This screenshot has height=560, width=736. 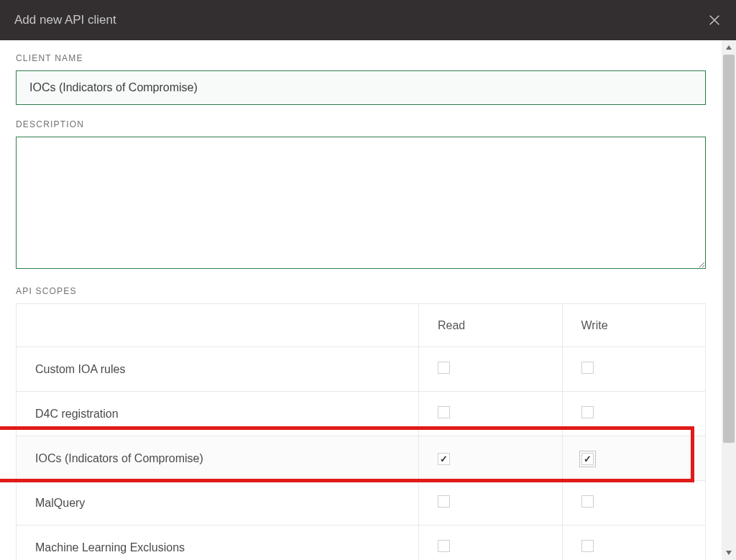 I want to click on table-row: IOCs (Indicators of Compromise), so click(x=361, y=459).